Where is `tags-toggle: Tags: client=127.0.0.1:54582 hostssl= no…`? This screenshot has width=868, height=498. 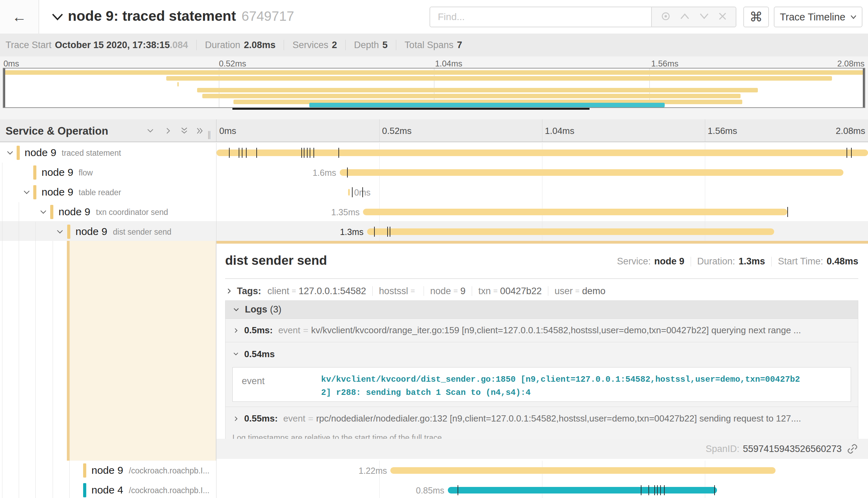
tags-toggle: Tags: client=127.0.0.1:54582 hostssl= no… is located at coordinates (542, 291).